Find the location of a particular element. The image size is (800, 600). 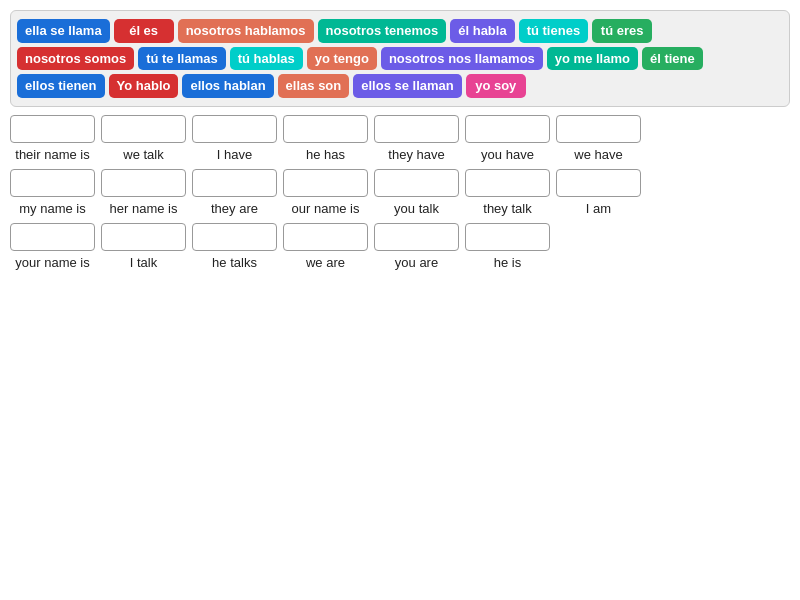

chip-1-6: él tiene is located at coordinates (672, 59).